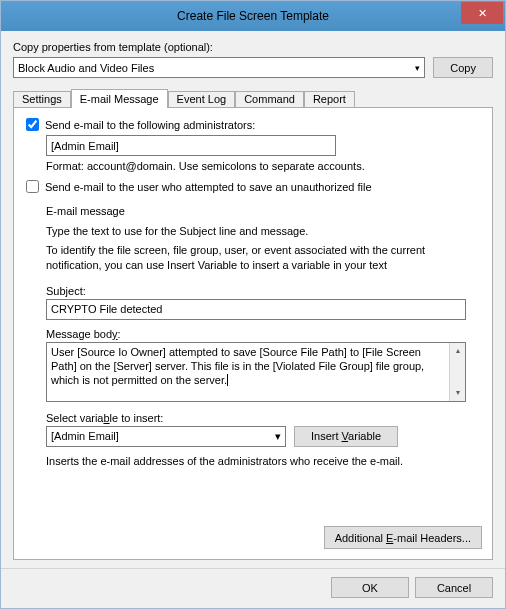  What do you see at coordinates (150, 125) in the screenshot?
I see `admin-email-check-label: Send e-mail to the following administrat…` at bounding box center [150, 125].